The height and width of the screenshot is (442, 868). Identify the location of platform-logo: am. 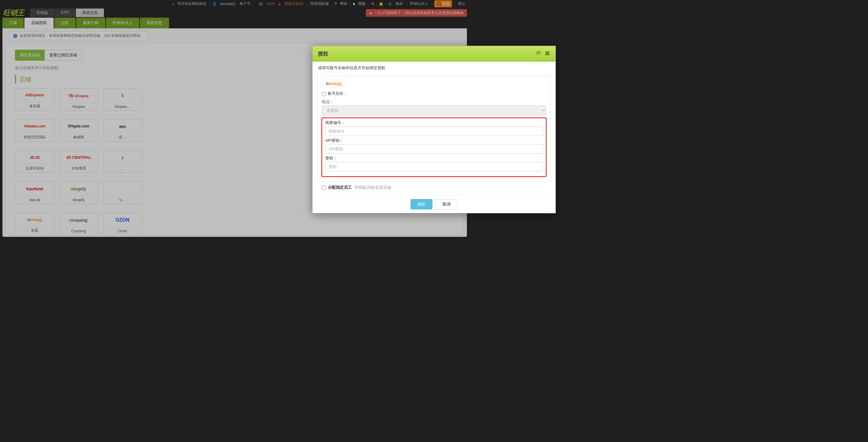
(123, 126).